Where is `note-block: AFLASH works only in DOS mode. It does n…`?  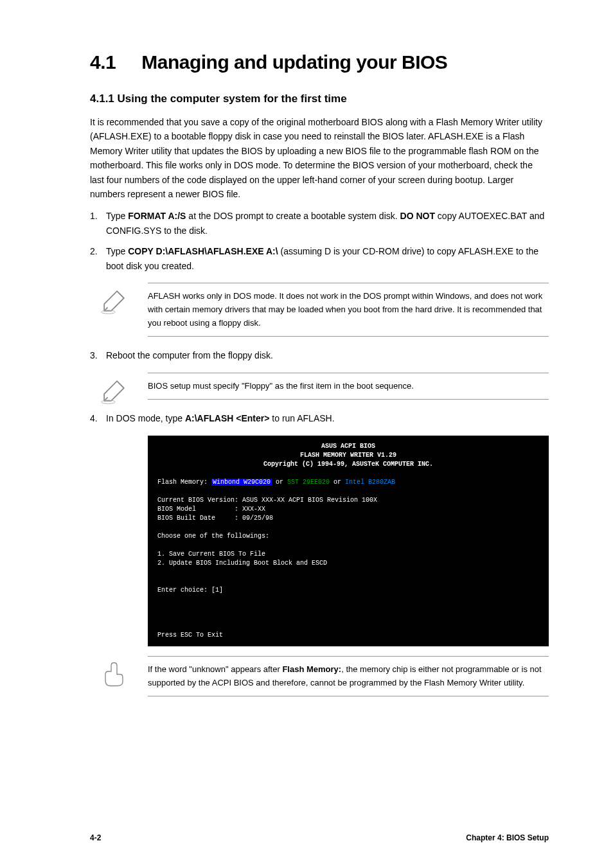
note-block: AFLASH works only in DOS mode. It does n… is located at coordinates (348, 310).